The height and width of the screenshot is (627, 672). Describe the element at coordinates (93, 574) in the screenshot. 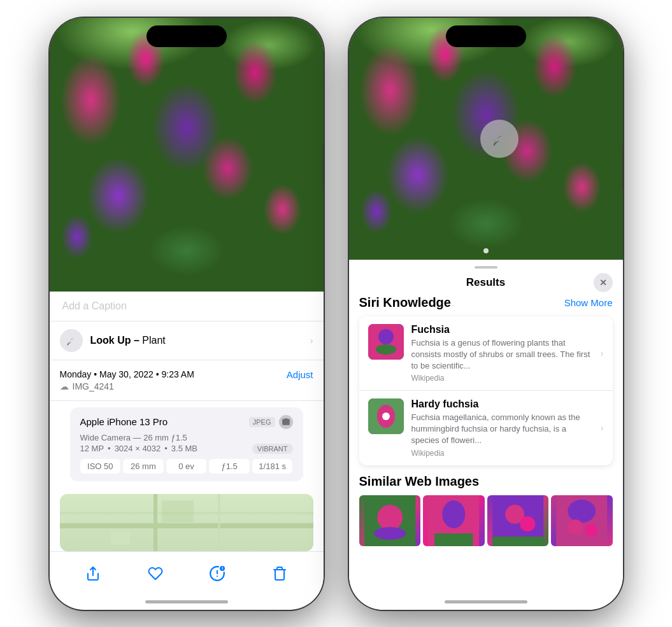

I see `share-button` at that location.